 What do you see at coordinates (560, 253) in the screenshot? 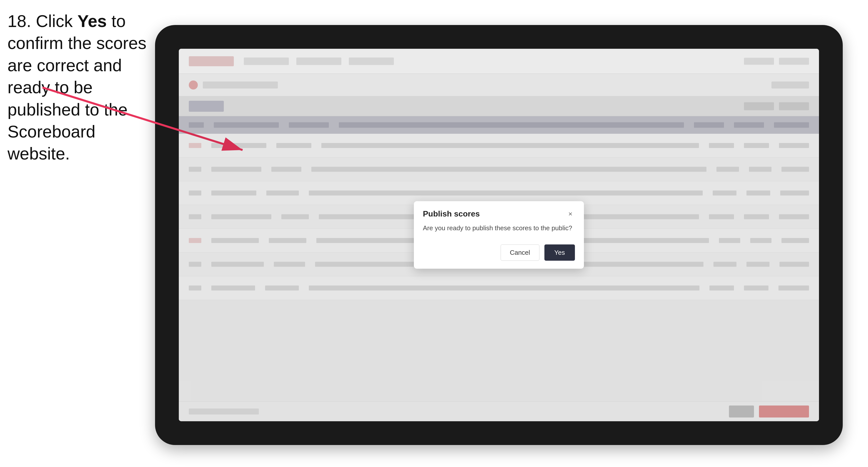
I see `yes-button: Yes` at bounding box center [560, 253].